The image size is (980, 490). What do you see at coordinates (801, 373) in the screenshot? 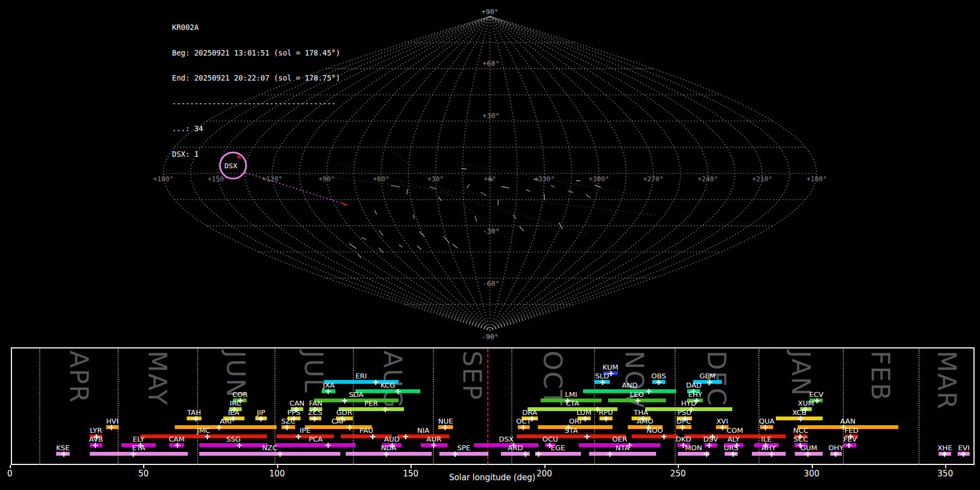
I see `month-label-jan: JAN` at bounding box center [801, 373].